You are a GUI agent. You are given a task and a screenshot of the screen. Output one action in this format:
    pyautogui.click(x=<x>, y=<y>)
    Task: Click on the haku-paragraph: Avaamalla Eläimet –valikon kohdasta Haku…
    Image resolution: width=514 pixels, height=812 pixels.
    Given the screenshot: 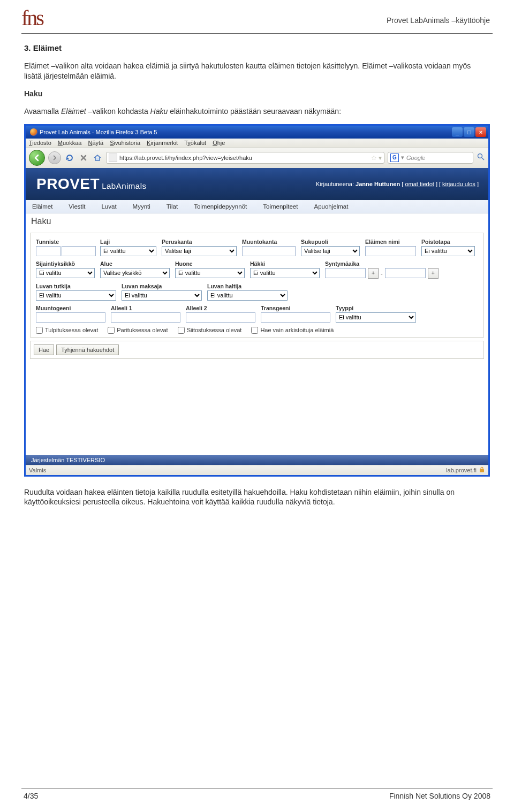 What is the action you would take?
    pyautogui.click(x=257, y=111)
    